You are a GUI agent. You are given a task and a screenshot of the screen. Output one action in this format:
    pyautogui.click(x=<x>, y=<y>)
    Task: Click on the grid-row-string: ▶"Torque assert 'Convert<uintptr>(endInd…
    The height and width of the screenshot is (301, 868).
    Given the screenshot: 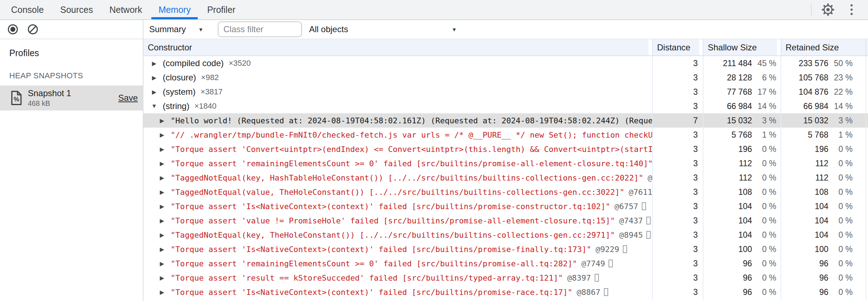 What is the action you would take?
    pyautogui.click(x=506, y=149)
    